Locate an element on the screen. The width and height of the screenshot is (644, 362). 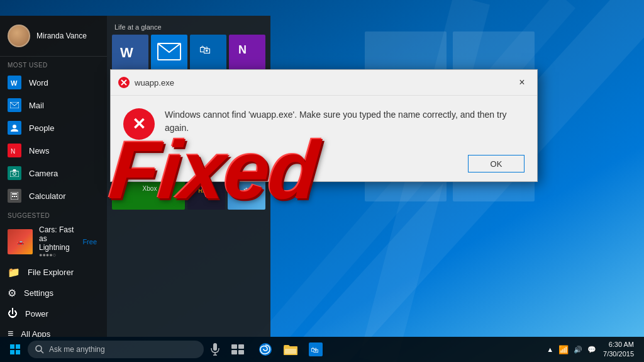
news-icon: N is located at coordinates (14, 150).